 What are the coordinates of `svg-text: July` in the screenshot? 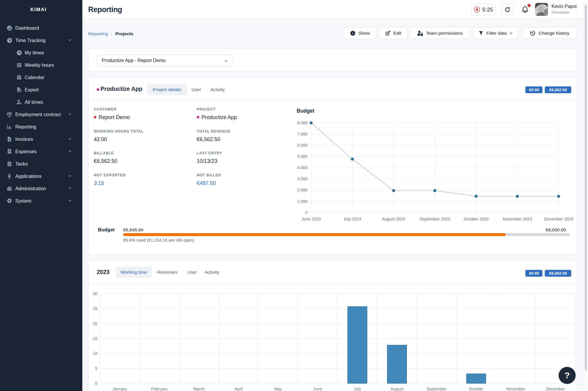 It's located at (358, 389).